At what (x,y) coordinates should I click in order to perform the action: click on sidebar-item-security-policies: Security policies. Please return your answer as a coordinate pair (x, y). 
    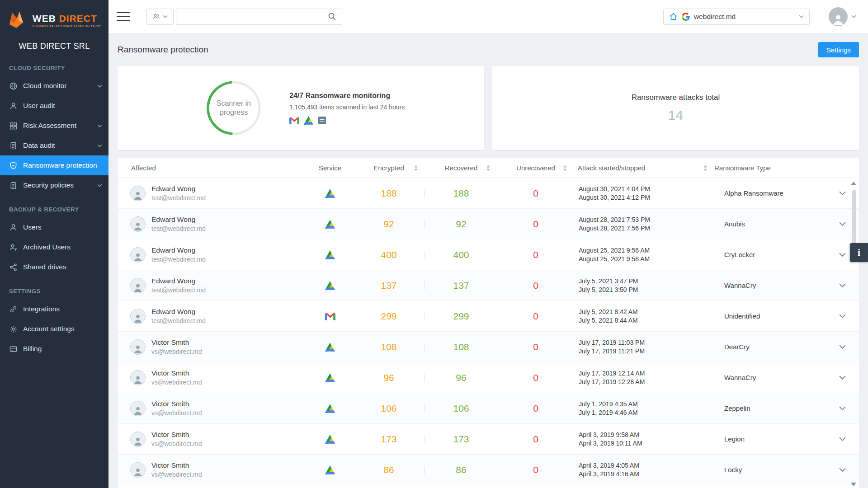
    Looking at the image, I should click on (54, 185).